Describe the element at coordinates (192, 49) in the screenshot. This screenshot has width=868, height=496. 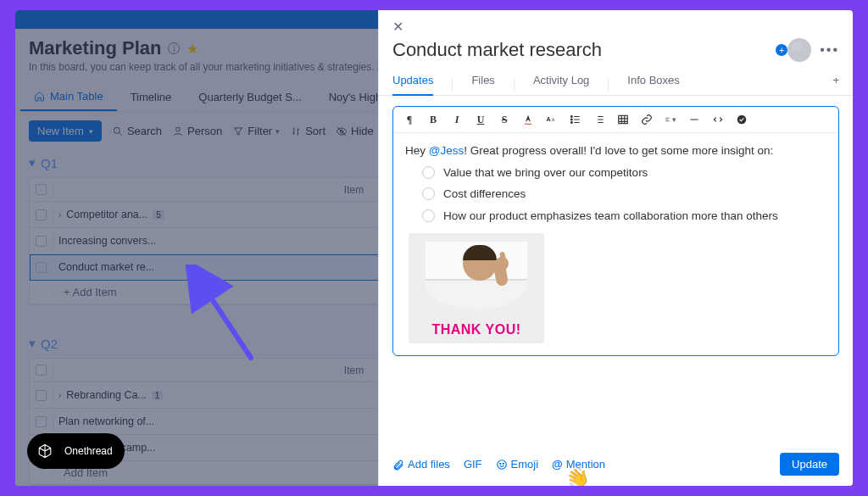
I see `star-icon: ★` at that location.